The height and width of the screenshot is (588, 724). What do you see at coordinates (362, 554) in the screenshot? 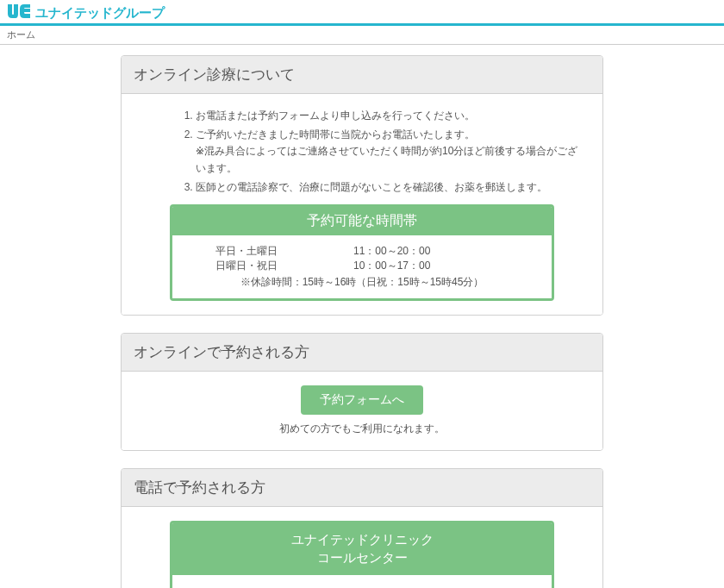
I see `call-center-box: ユナイテッドクリニック コールセンター Tel.0120-67-1515 受付時…` at bounding box center [362, 554].